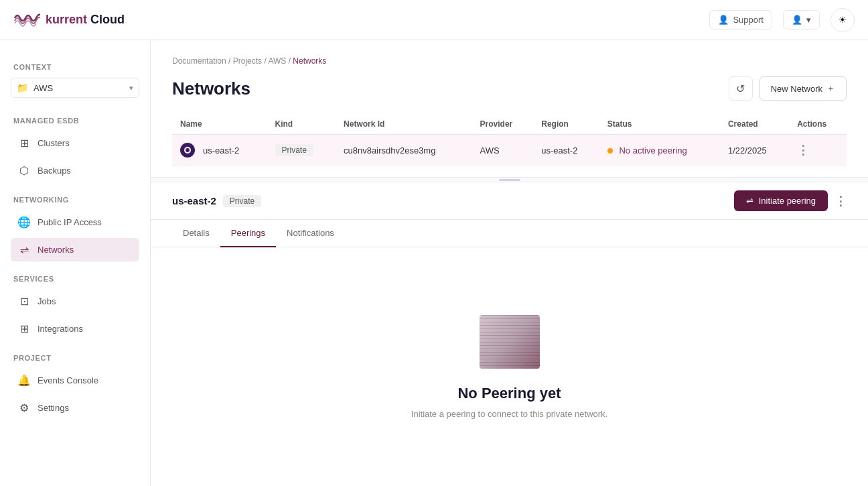 This screenshot has width=868, height=486. What do you see at coordinates (56, 249) in the screenshot?
I see `networks-label: Networks` at bounding box center [56, 249].